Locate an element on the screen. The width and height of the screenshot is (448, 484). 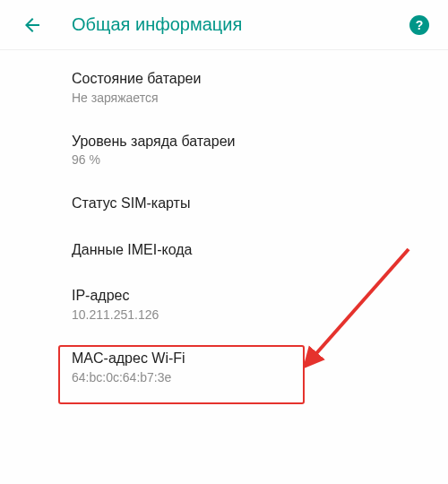
item-title: Данные IMEI-кода is located at coordinates (249, 250).